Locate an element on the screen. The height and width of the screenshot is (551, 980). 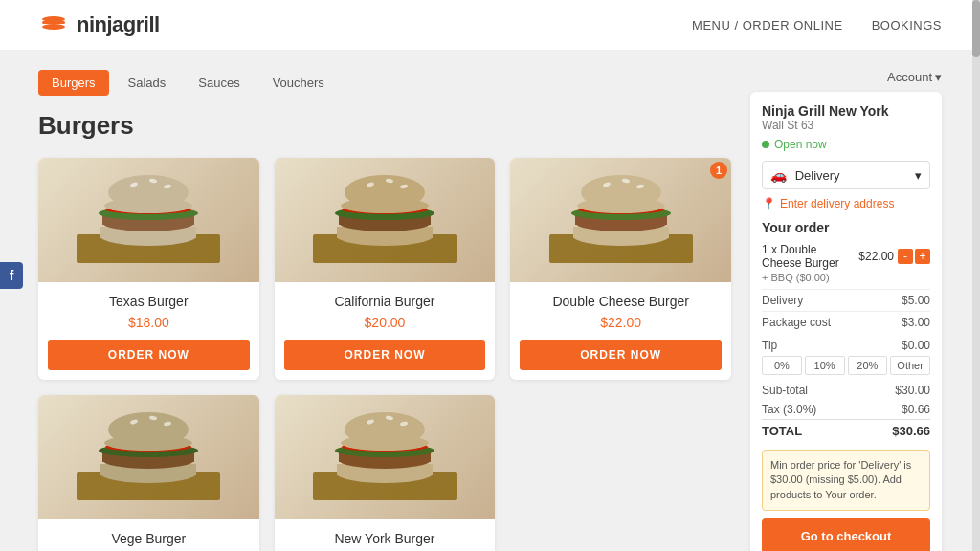
product-info-5: New York Burger$18.00ORDER NOW is located at coordinates (385, 536).